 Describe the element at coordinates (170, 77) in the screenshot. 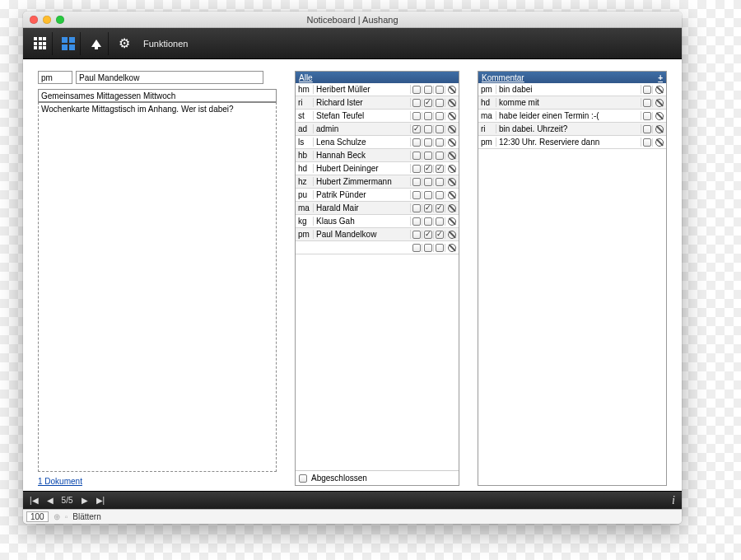

I see `author-name-field` at that location.